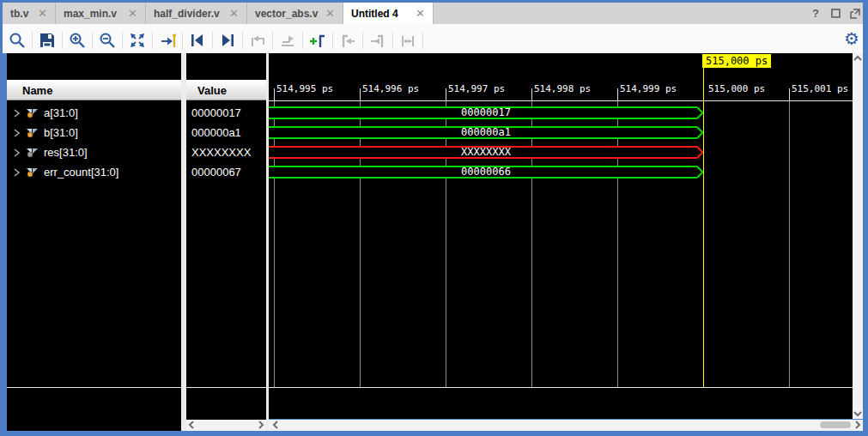  What do you see at coordinates (94, 153) in the screenshot?
I see `signal-row-res: res[31:0]` at bounding box center [94, 153].